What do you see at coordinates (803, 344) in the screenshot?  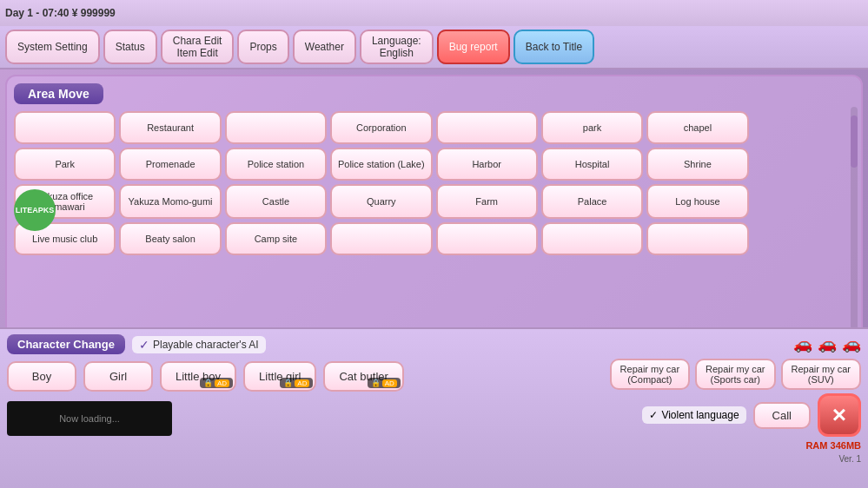 I see `car-compact-icon: 🚗` at bounding box center [803, 344].